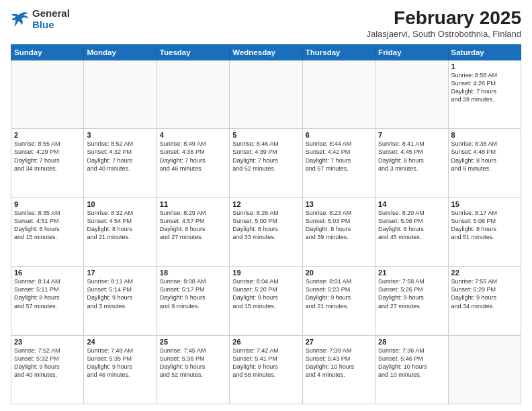 The height and width of the screenshot is (411, 532). Describe the element at coordinates (47, 204) in the screenshot. I see `day-number: 9` at that location.